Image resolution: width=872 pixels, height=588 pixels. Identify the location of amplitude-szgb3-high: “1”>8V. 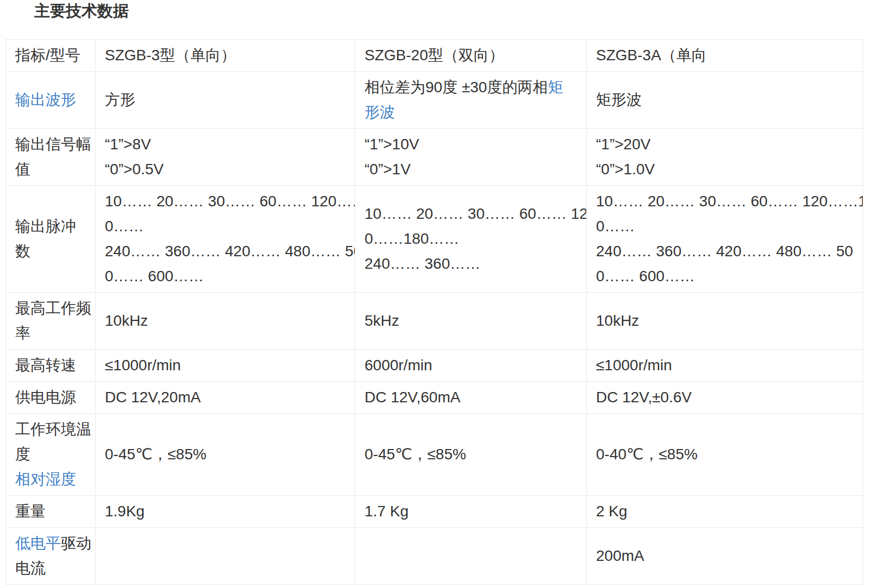
(225, 144).